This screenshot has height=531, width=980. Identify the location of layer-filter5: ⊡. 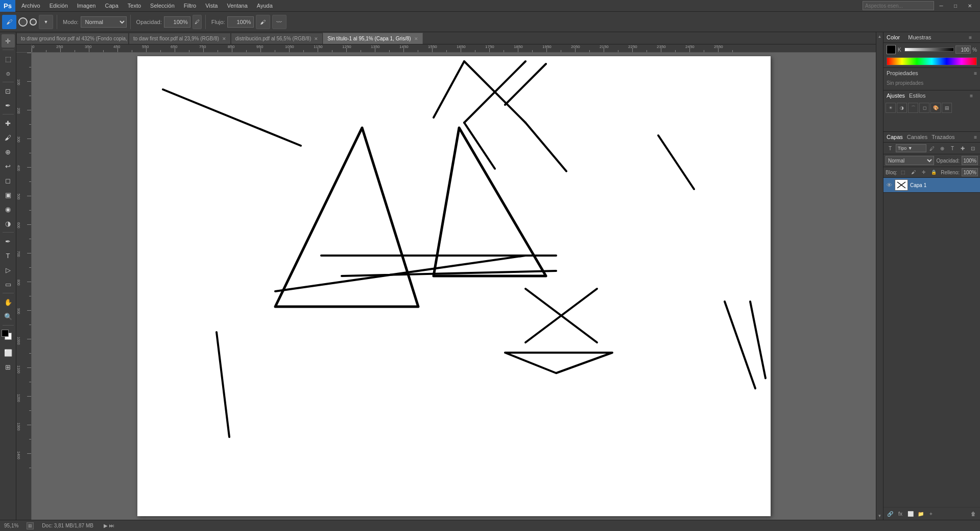
(973, 148).